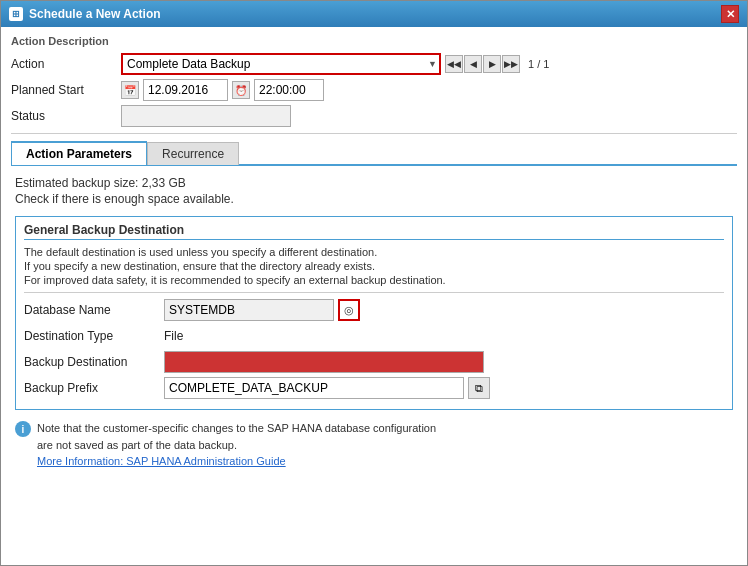  I want to click on note-text: Note that the customer-specific changes …, so click(236, 445).